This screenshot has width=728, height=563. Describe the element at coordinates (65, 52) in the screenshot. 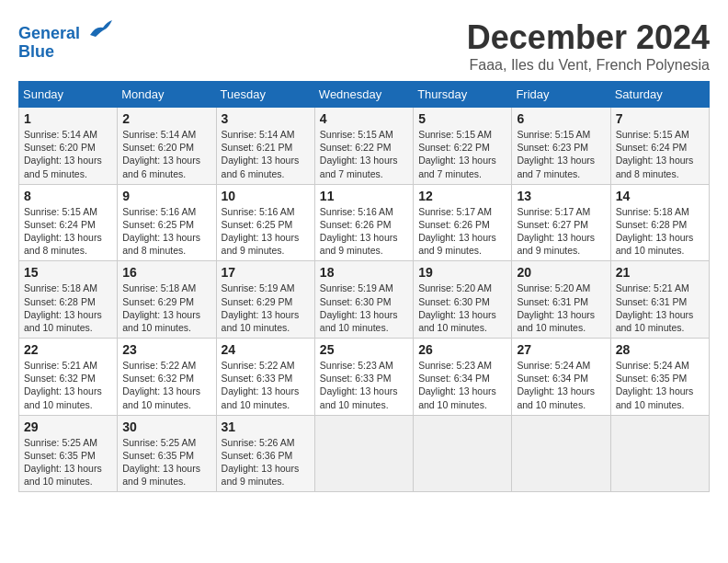

I see `logo-line2-text: Blue` at that location.